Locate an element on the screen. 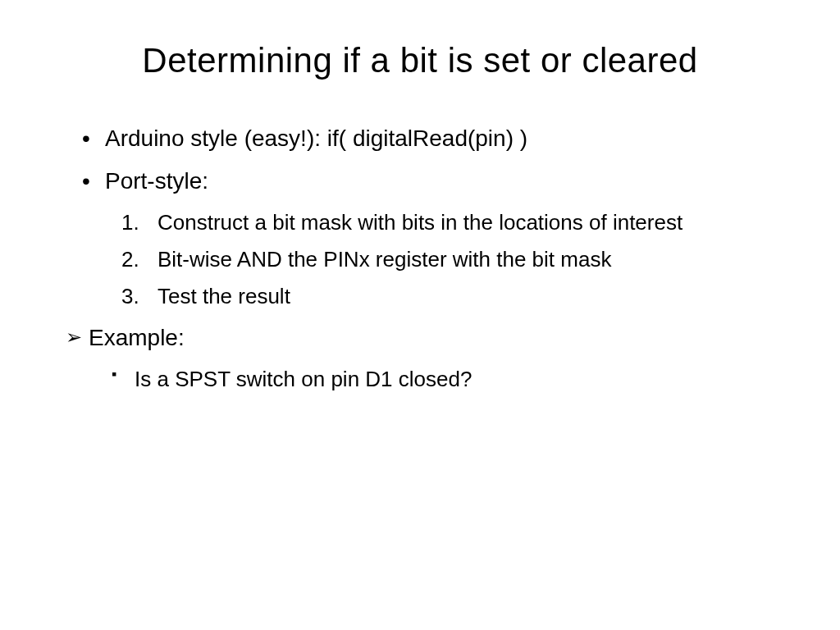 The width and height of the screenshot is (840, 630). numbered-text: Bit-wise AND the PINx register with the … is located at coordinates (384, 259).